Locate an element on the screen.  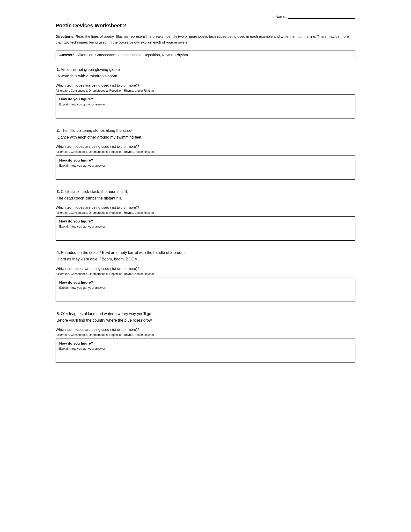
figure-hint-5: Explain how you got your answer is located at coordinates (206, 349).